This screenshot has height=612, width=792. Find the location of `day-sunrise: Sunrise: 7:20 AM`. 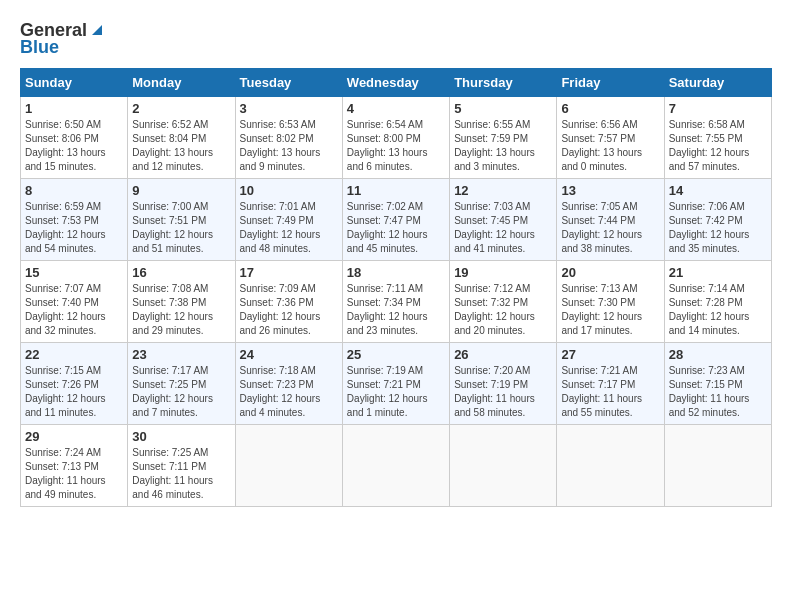

day-sunrise: Sunrise: 7:20 AM is located at coordinates (492, 370).